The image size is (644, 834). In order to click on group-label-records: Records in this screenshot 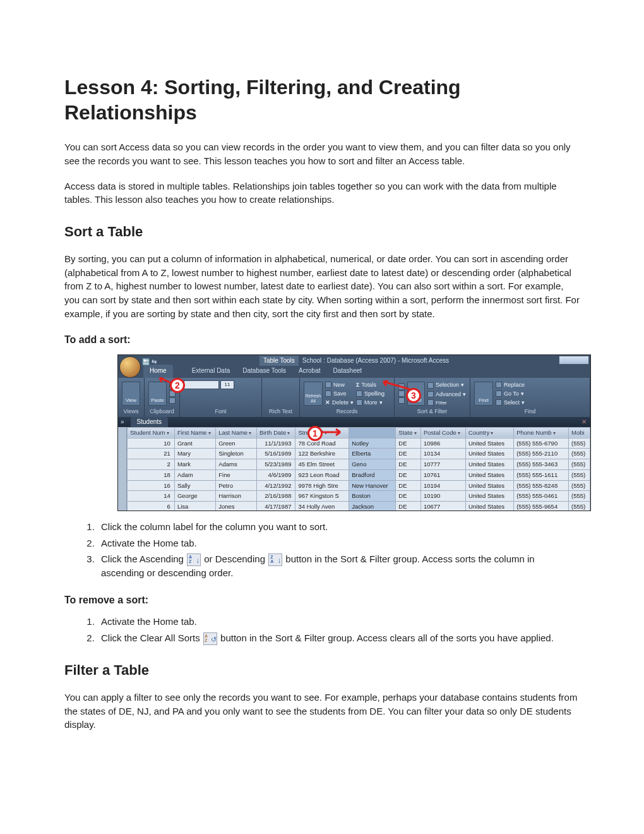, I will do `click(347, 412)`.